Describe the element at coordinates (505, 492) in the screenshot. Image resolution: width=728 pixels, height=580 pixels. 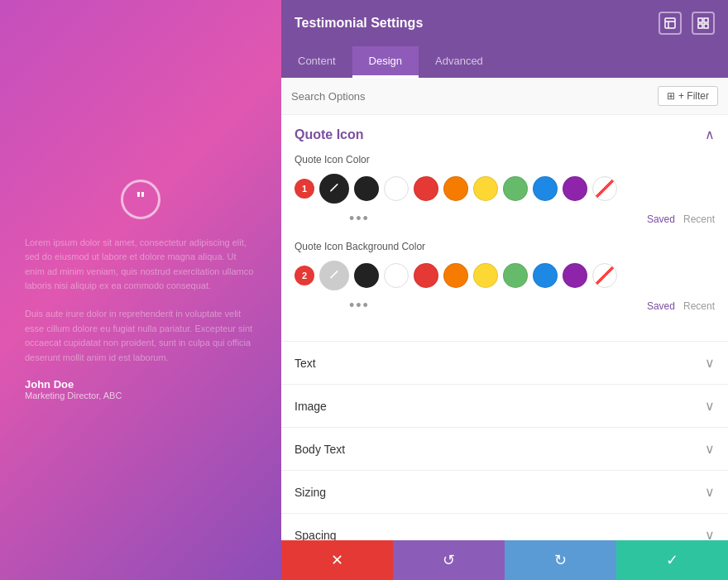
I see `sizing-section: Sizing ∨` at that location.